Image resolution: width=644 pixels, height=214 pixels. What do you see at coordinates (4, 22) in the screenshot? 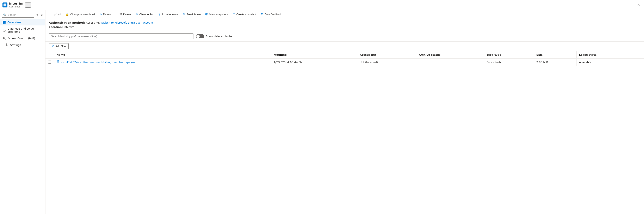
I see `overview-icon` at bounding box center [4, 22].